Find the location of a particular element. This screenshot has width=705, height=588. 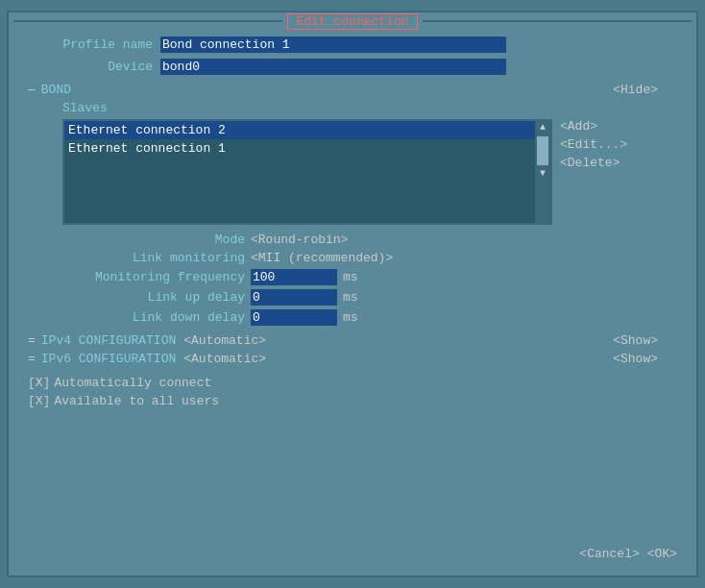

ipv6-value: <Automatic> is located at coordinates (225, 359).